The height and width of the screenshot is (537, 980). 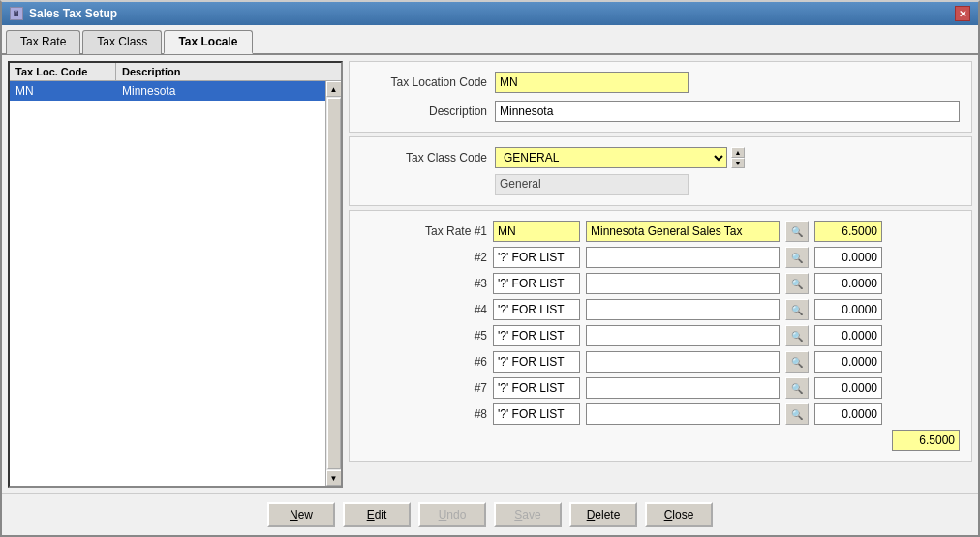 What do you see at coordinates (64, 14) in the screenshot?
I see `title-bar-left: 🖩 Sales Tax Setup` at bounding box center [64, 14].